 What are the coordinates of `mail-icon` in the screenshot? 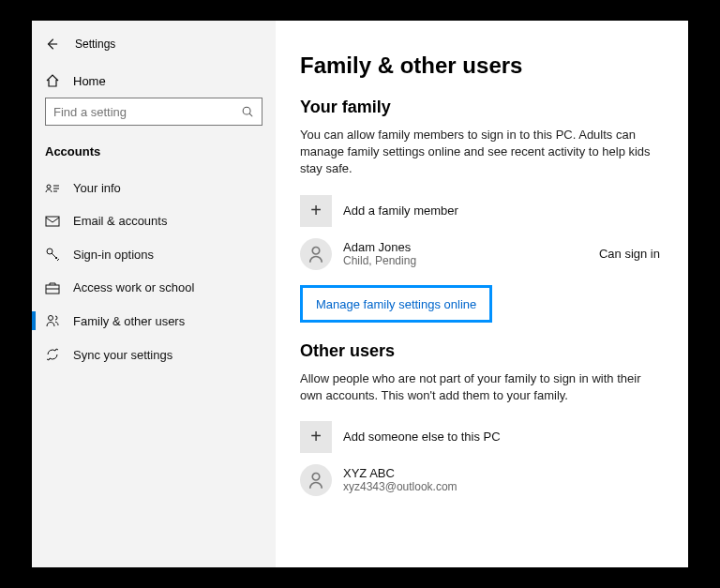 It's located at (52, 221).